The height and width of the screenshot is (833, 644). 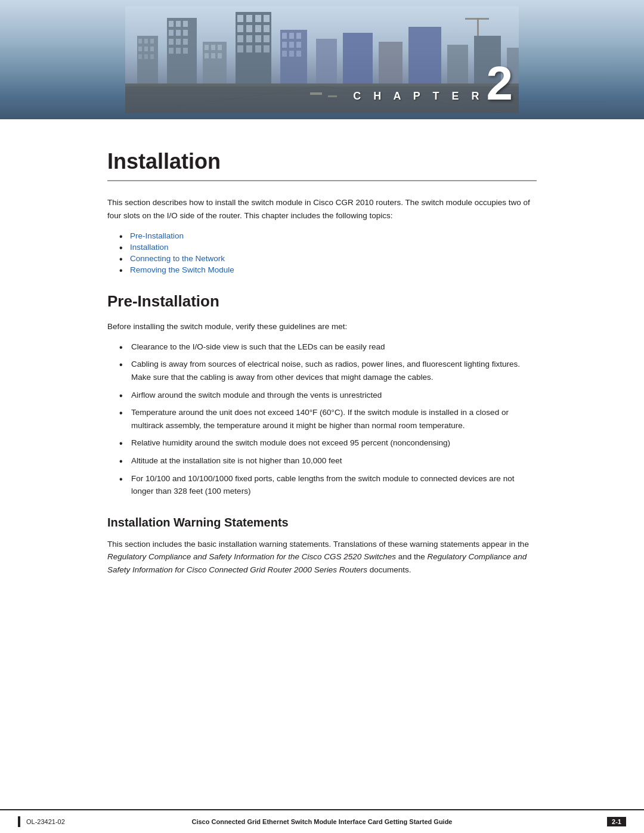 What do you see at coordinates (328, 485) in the screenshot?
I see `list-item: For 10/100 and 10/100/1000 fixed ports, …` at bounding box center [328, 485].